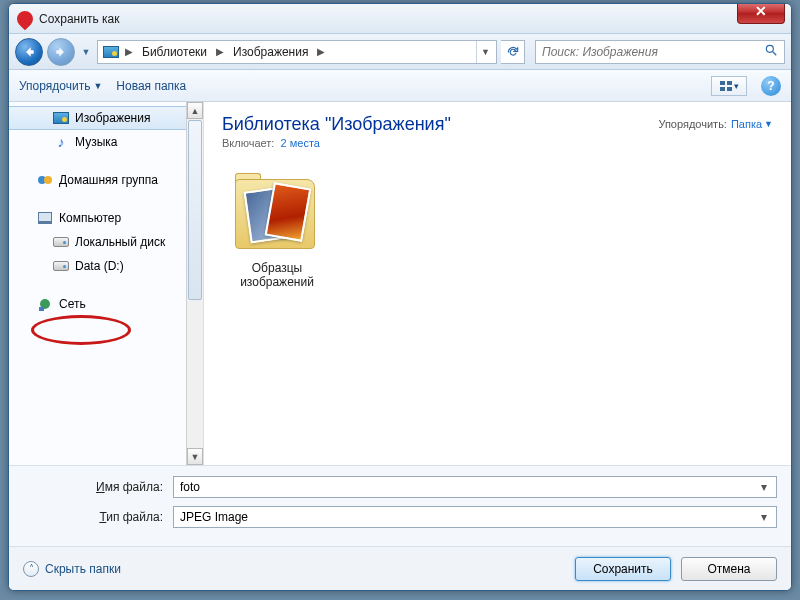  Describe the element at coordinates (764, 487) in the screenshot. I see `filename-dropdown: ▾` at that location.